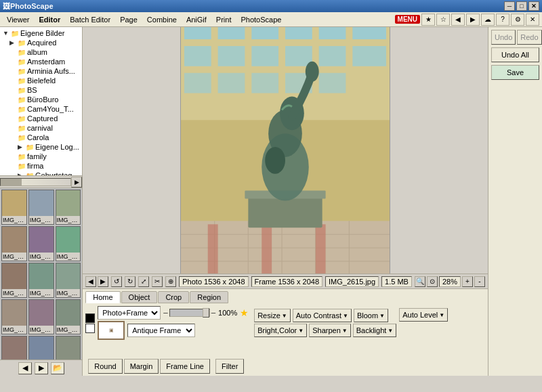 The height and width of the screenshot is (392, 542). What do you see at coordinates (14, 348) in the screenshot?
I see `thumbnail-13: IMG_2...` at bounding box center [14, 348].